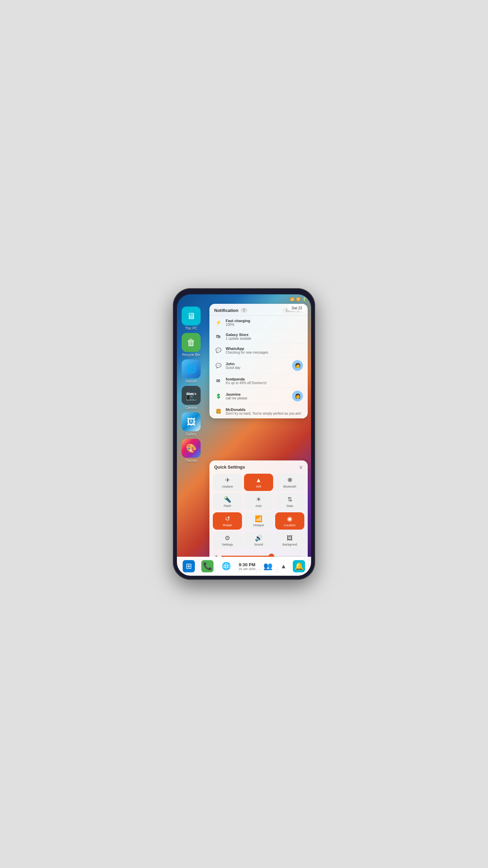 The height and width of the screenshot is (868, 488). I want to click on notif-content-1: Galaxy Store 1 update availale, so click(264, 336).